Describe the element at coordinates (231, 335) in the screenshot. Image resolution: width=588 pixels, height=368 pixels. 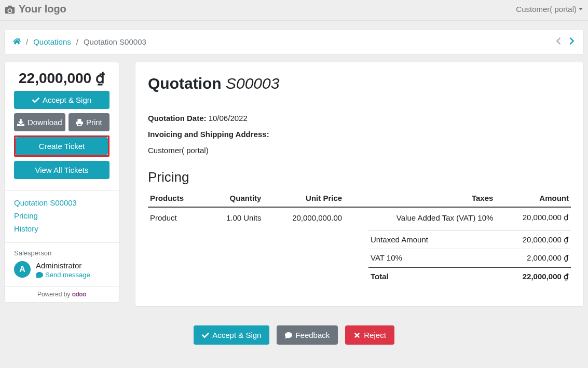
I see `footer-accept-sign-button: Accept & Sign` at that location.